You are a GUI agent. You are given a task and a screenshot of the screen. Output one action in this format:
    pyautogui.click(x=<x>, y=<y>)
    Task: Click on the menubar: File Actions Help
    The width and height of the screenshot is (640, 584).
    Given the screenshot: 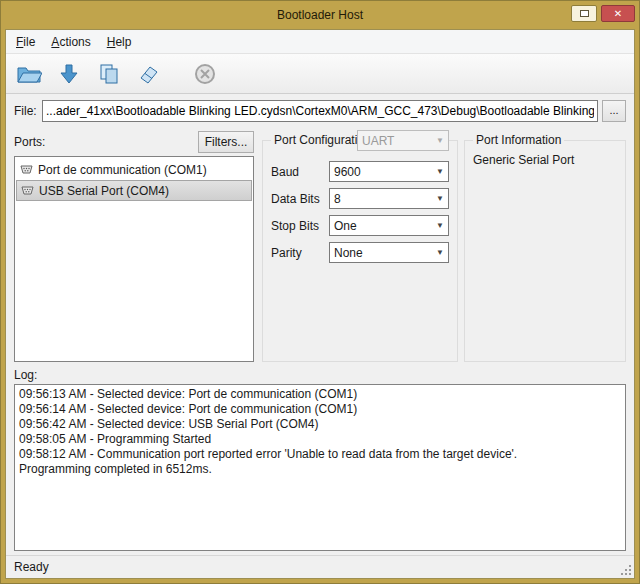 What is the action you would take?
    pyautogui.click(x=320, y=42)
    